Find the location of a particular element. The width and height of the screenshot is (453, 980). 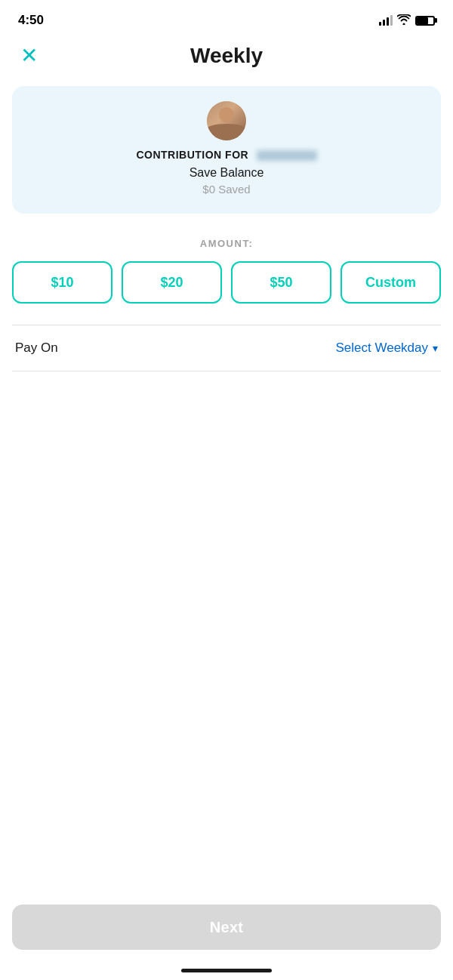

amount-button-50: $50 is located at coordinates (281, 282).